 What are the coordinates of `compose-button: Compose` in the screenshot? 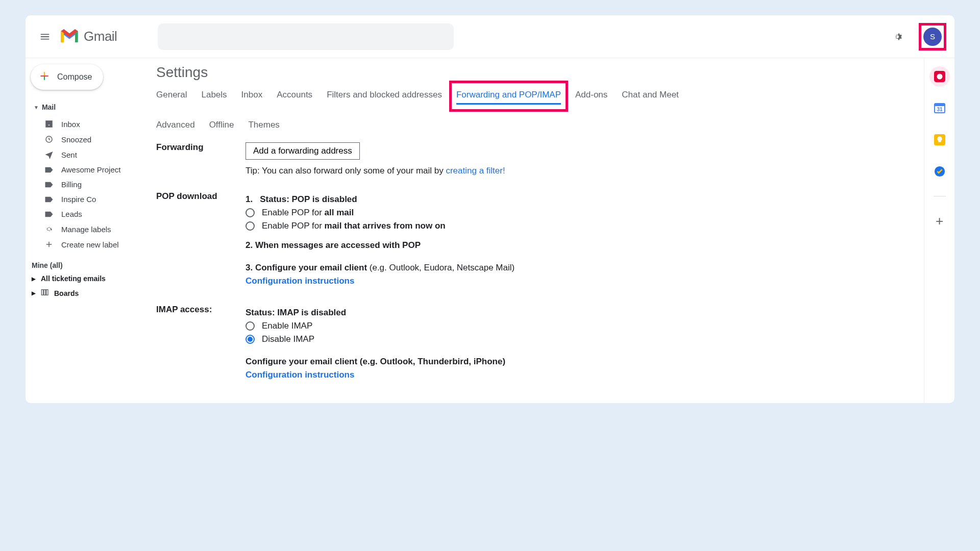 It's located at (67, 77).